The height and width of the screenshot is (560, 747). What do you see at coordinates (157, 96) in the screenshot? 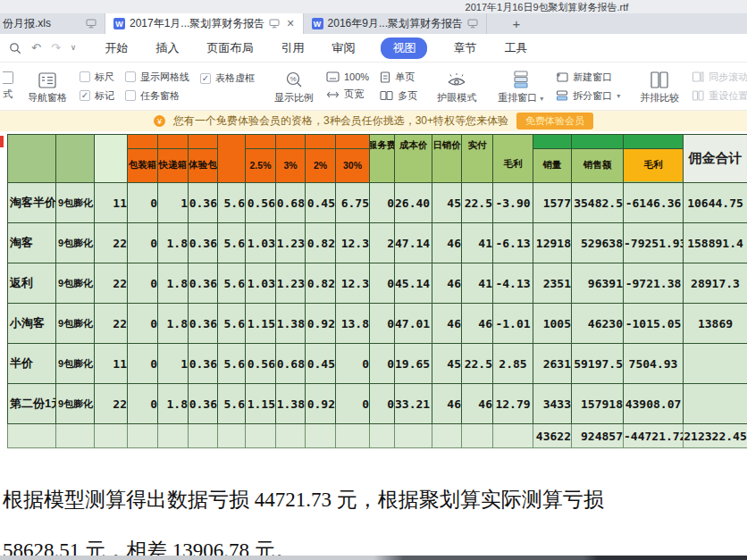
I see `task-pane-checkbox: 任务窗格` at bounding box center [157, 96].